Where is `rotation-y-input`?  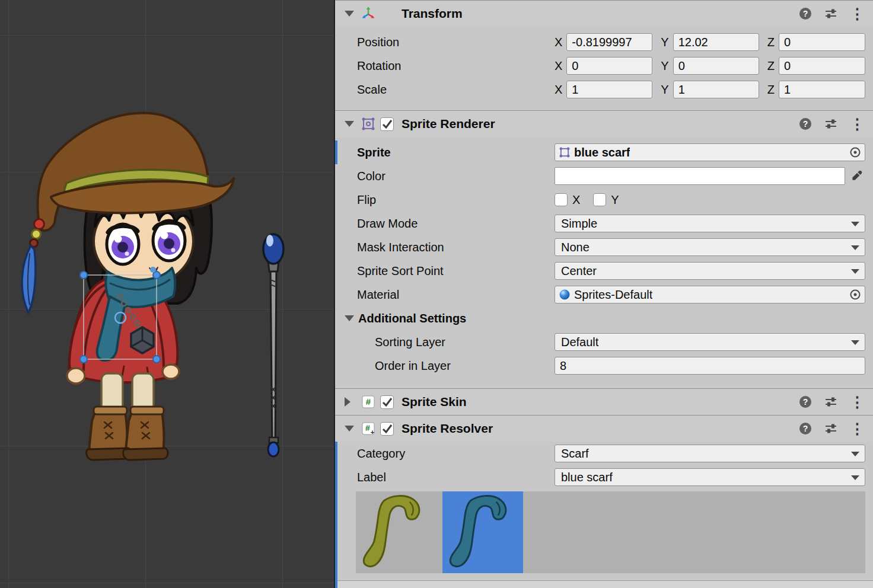
rotation-y-input is located at coordinates (716, 66).